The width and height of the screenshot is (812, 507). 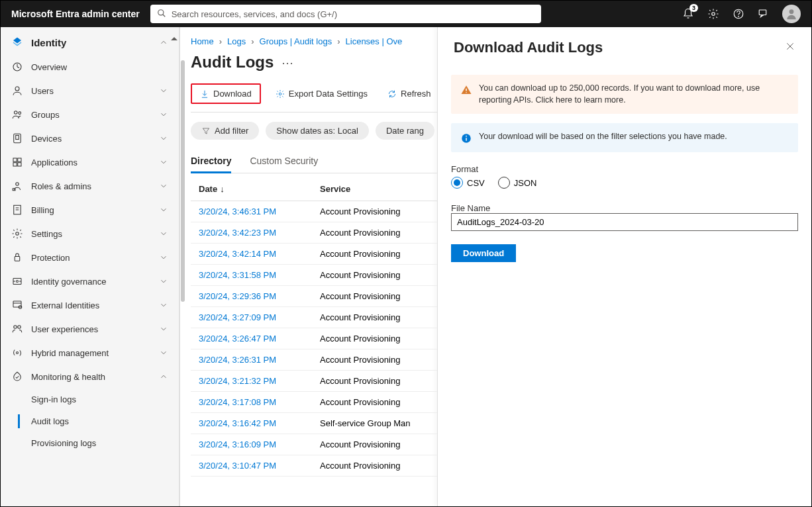 What do you see at coordinates (314, 445) in the screenshot?
I see `table-row: 3/20/24, 3:16:09 PM Account Provisioning` at bounding box center [314, 445].